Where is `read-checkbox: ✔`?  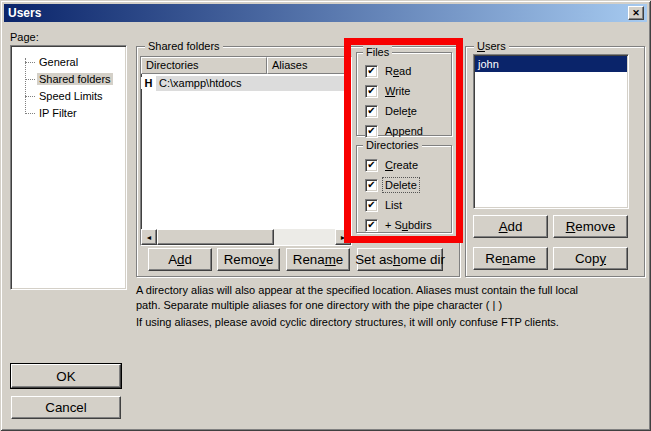 read-checkbox: ✔ is located at coordinates (372, 72).